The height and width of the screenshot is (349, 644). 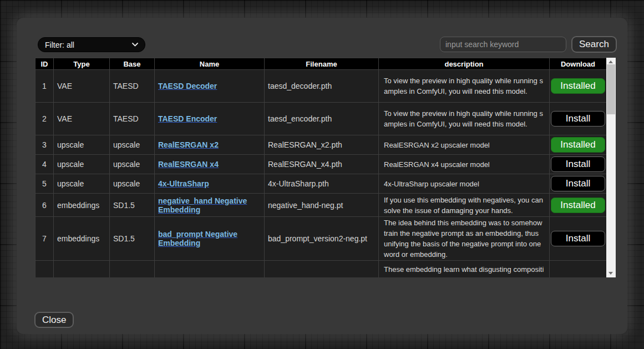 What do you see at coordinates (44, 119) in the screenshot?
I see `cell-id: 2` at bounding box center [44, 119].